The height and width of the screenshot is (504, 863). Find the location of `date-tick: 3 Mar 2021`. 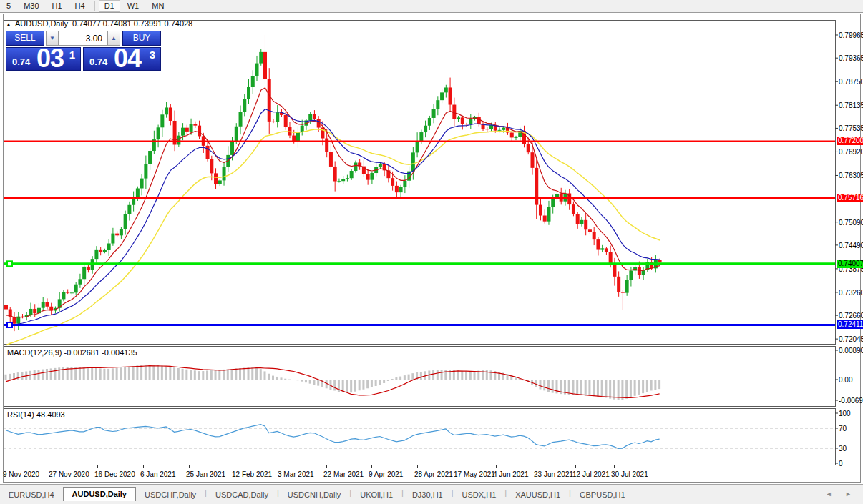

date-tick: 3 Mar 2021 is located at coordinates (296, 475).